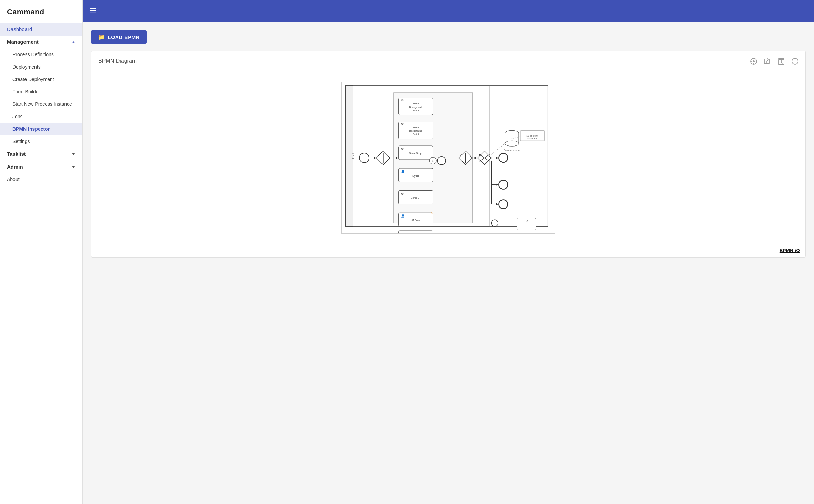 The width and height of the screenshot is (814, 504). I want to click on svg-text: Pool, so click(353, 156).